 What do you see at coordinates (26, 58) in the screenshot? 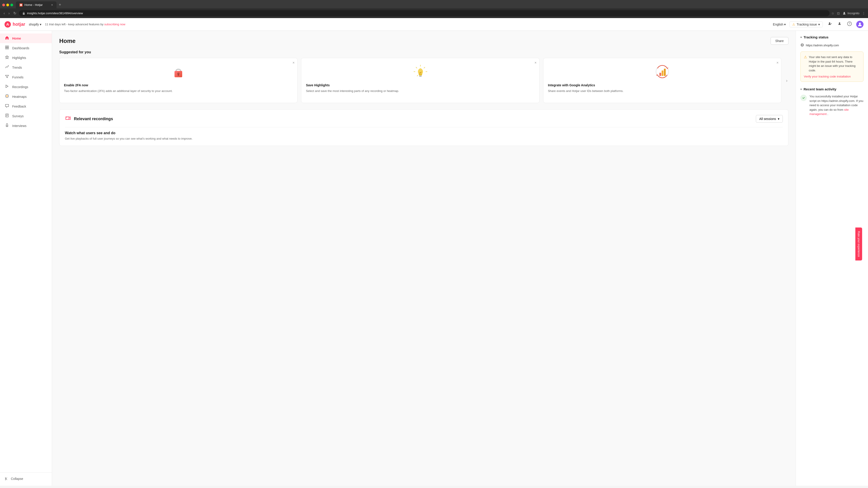
I see `sidebar-item-highlights: Highlights` at bounding box center [26, 58].